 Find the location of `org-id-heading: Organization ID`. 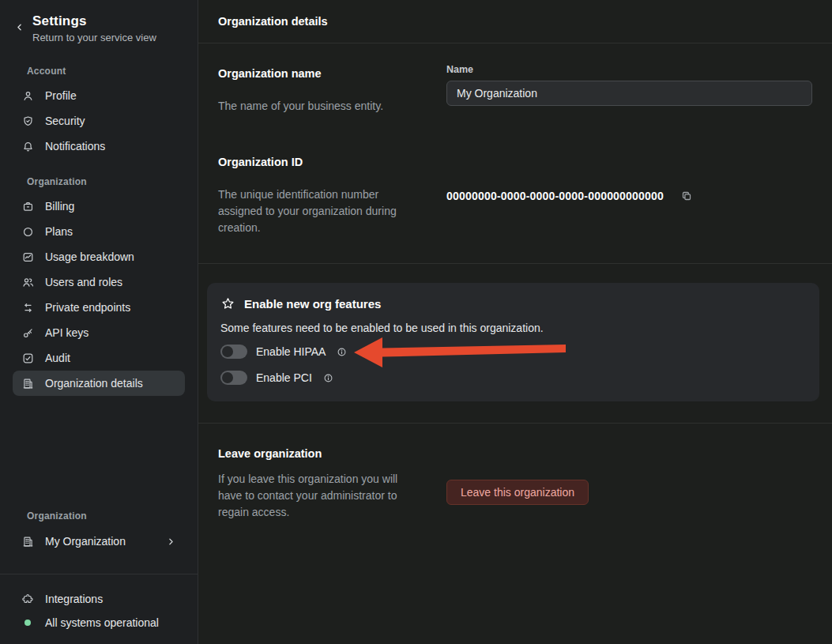

org-id-heading: Organization ID is located at coordinates (332, 162).